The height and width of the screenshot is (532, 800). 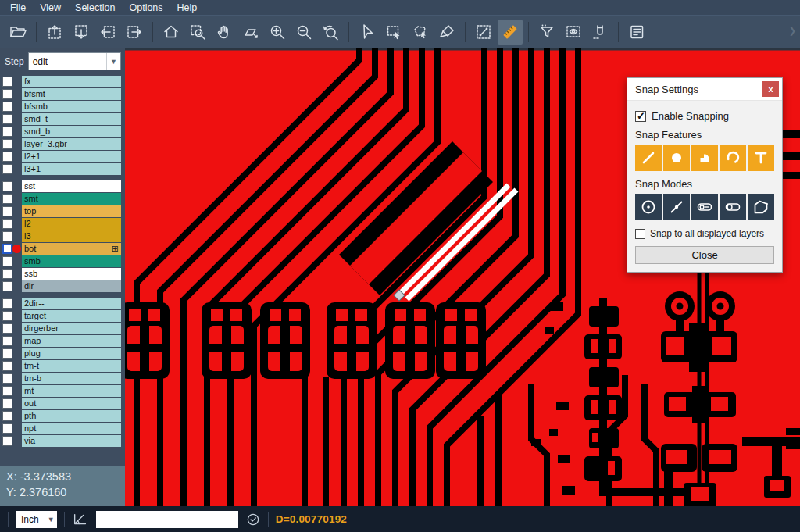 What do you see at coordinates (171, 32) in the screenshot?
I see `zoom-home-button` at bounding box center [171, 32].